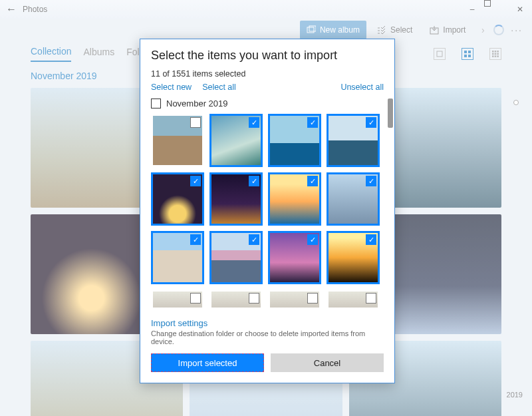 The image size is (532, 416). What do you see at coordinates (267, 300) in the screenshot?
I see `thumbnail-grid-partial` at bounding box center [267, 300].